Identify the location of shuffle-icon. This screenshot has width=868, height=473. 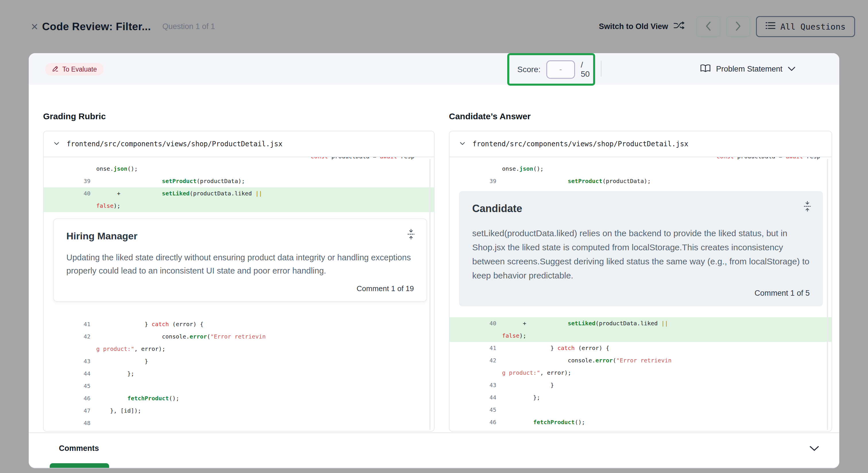
(679, 27).